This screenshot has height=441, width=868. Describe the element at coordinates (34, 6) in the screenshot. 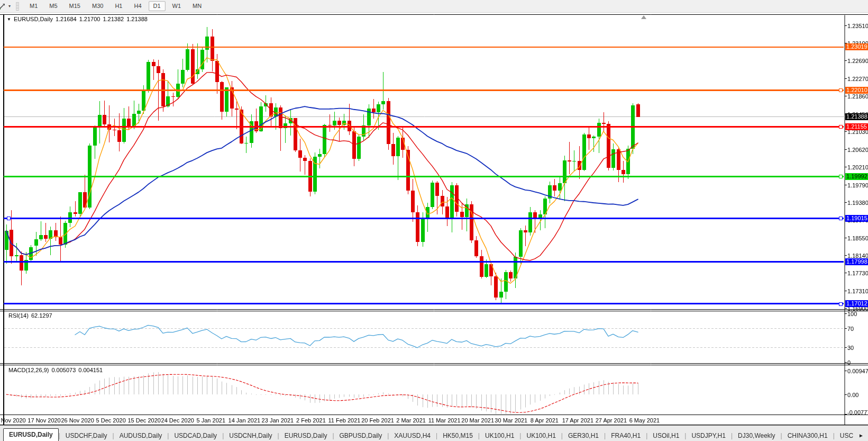

I see `timeframe-button-M1: M1` at that location.